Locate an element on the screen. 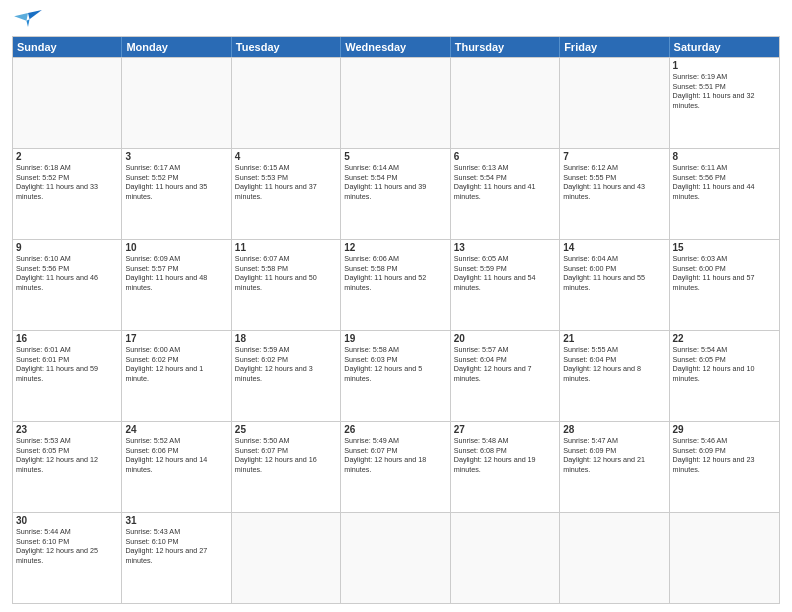 This screenshot has height=612, width=792. calendar-row-5: 23Sunrise: 5:53 AM Sunset: 6:05 PM Dayli… is located at coordinates (396, 466).